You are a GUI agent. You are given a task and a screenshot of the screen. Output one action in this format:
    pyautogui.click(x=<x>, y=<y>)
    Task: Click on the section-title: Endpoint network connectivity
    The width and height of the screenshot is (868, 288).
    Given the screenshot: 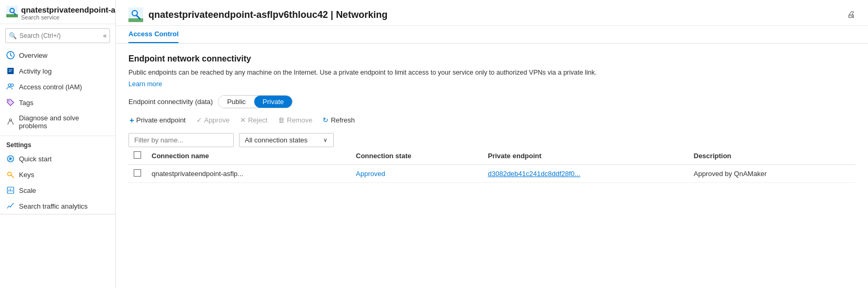 What is the action you would take?
    pyautogui.click(x=492, y=59)
    